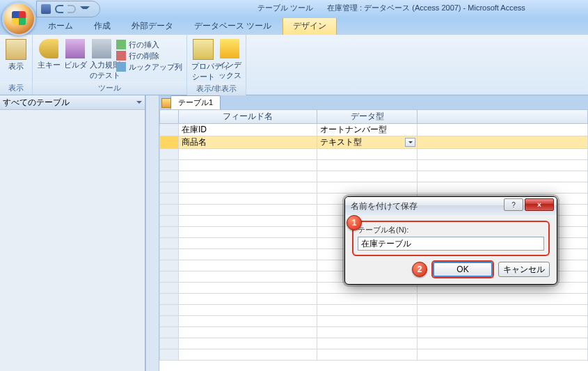 This screenshot has width=588, height=371. Describe the element at coordinates (310, 26) in the screenshot. I see `tab-design: デザイン` at that location.